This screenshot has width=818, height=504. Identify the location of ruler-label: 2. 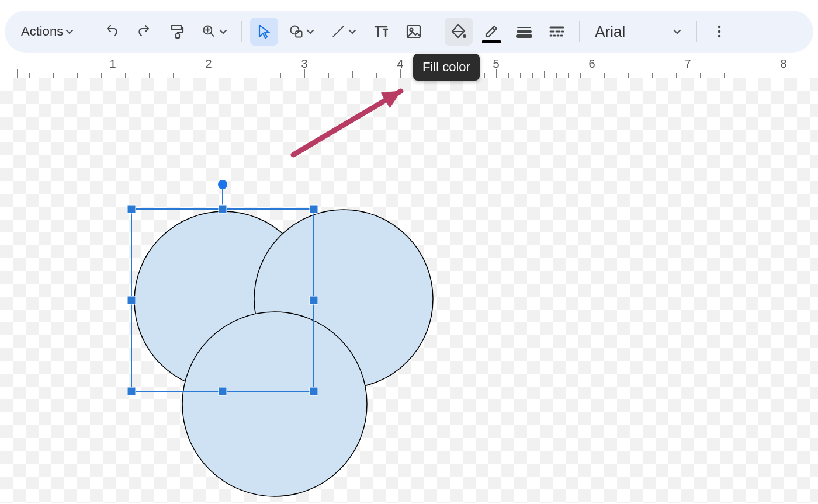
(208, 64).